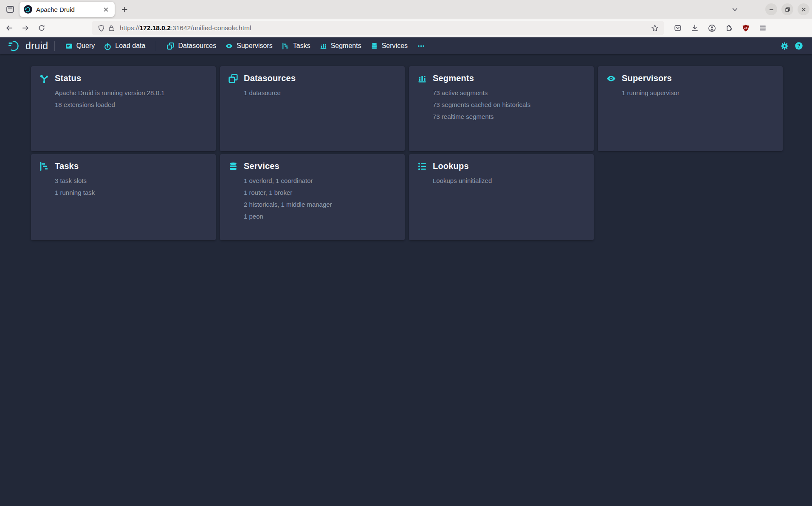 This screenshot has width=812, height=506. Describe the element at coordinates (787, 9) in the screenshot. I see `window-restore-button` at that location.